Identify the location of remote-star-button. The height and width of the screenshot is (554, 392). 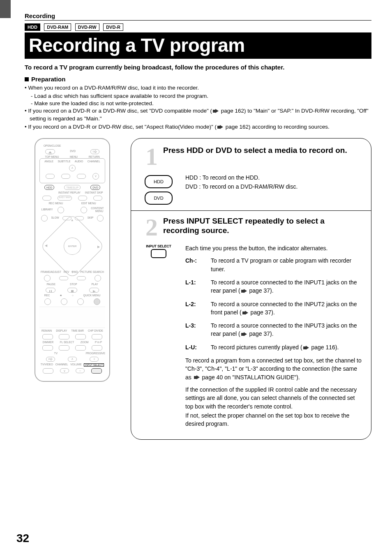
(64, 302).